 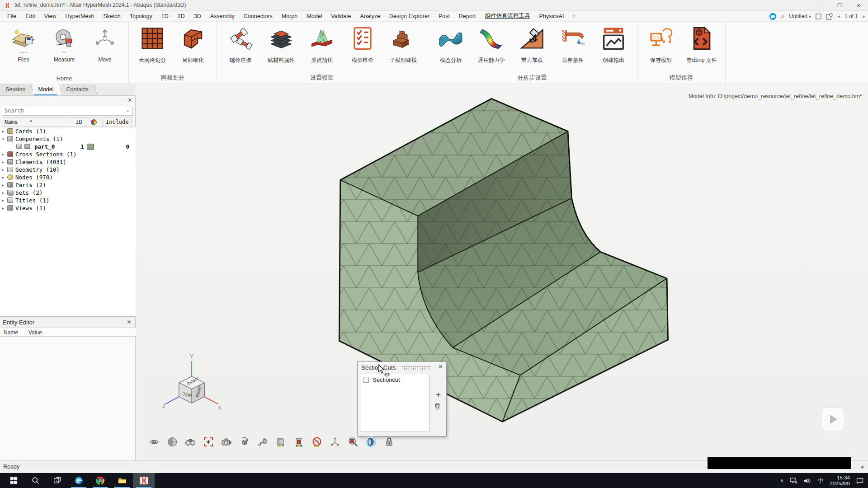 I want to click on column-include: Include, so click(x=118, y=122).